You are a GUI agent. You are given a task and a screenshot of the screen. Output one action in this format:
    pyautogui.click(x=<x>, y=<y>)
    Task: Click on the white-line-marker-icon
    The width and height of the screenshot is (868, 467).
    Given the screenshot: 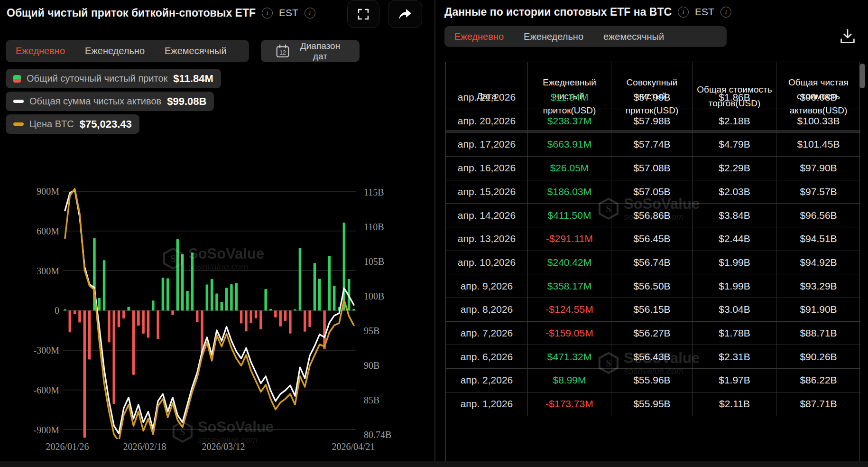 What is the action you would take?
    pyautogui.click(x=18, y=102)
    